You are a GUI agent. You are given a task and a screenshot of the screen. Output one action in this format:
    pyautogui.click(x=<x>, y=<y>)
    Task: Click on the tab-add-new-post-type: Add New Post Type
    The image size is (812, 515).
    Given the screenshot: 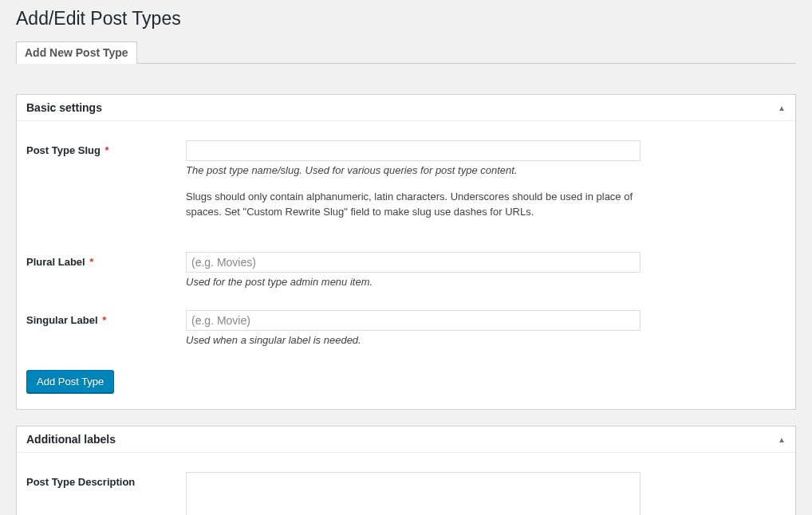 What is the action you would take?
    pyautogui.click(x=77, y=53)
    